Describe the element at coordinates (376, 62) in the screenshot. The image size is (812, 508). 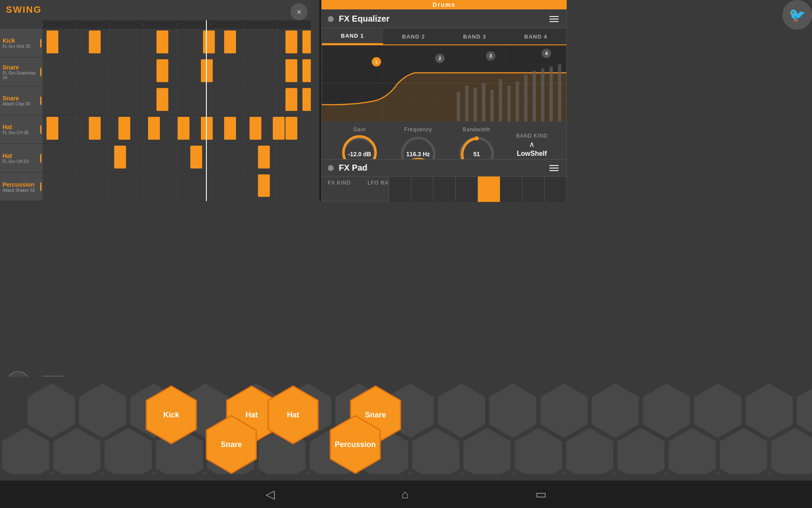
I see `band-marker-1: 1` at that location.